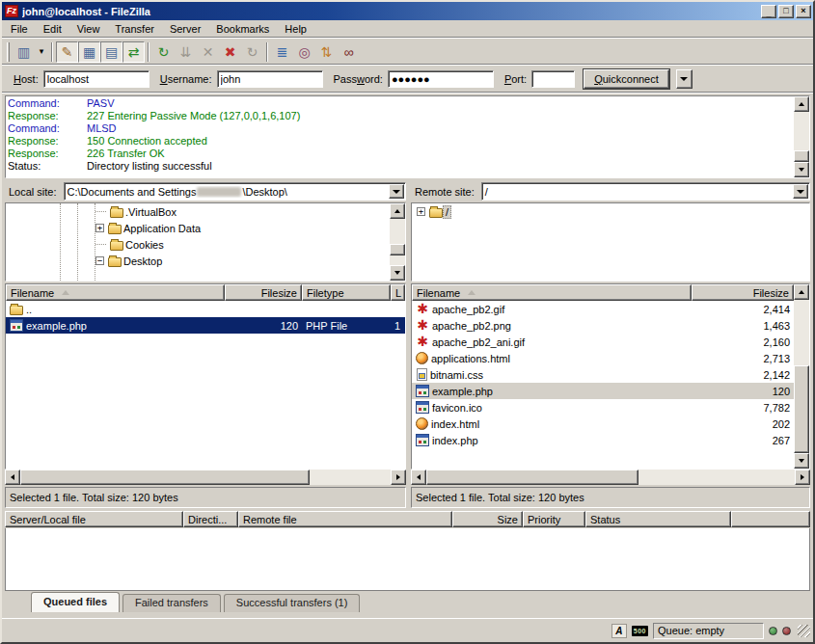  Describe the element at coordinates (804, 631) in the screenshot. I see `resize-grip` at that location.